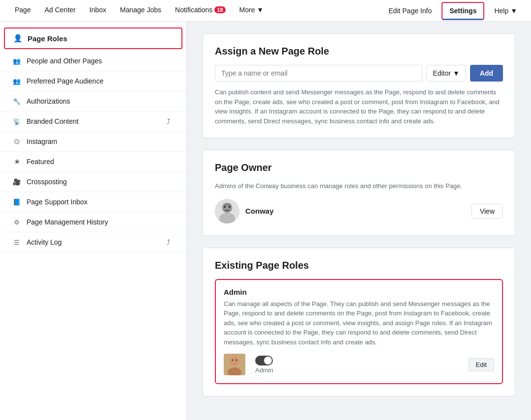  What do you see at coordinates (100, 141) in the screenshot?
I see `sidebar-label: Instagram` at bounding box center [100, 141].